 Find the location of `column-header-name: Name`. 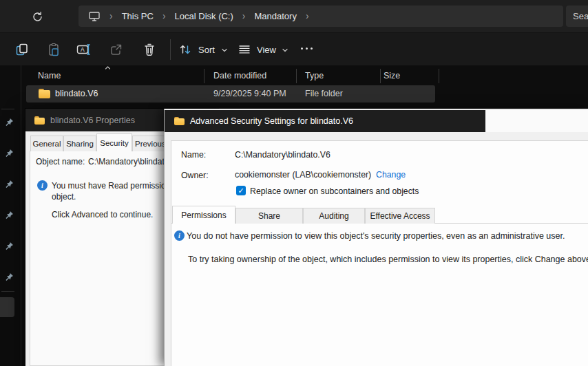

column-header-name: Name is located at coordinates (50, 76).